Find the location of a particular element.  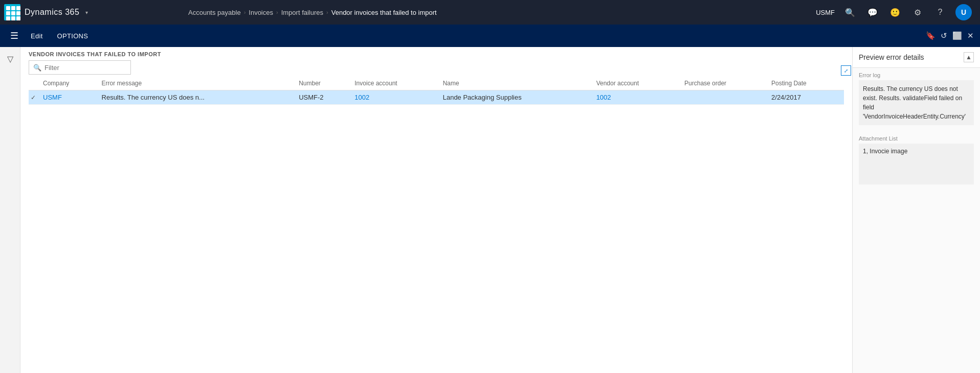

row-error-message: Results. The currency US does n... is located at coordinates (198, 98).